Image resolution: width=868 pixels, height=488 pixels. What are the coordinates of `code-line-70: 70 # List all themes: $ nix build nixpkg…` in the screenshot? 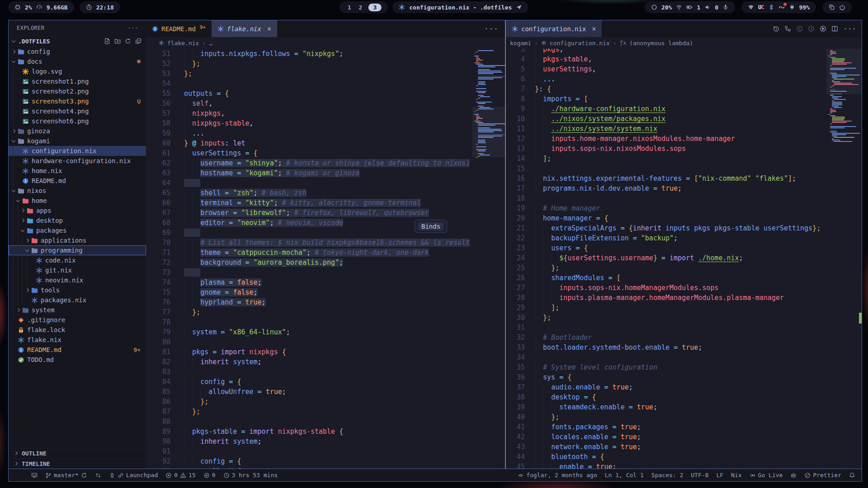 It's located at (326, 243).